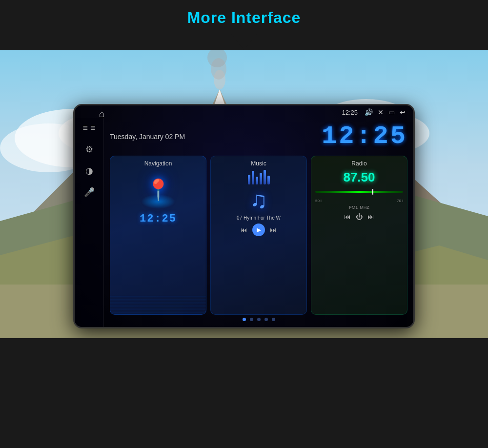  What do you see at coordinates (158, 189) in the screenshot?
I see `nav-pin-icon: 📍` at bounding box center [158, 189].